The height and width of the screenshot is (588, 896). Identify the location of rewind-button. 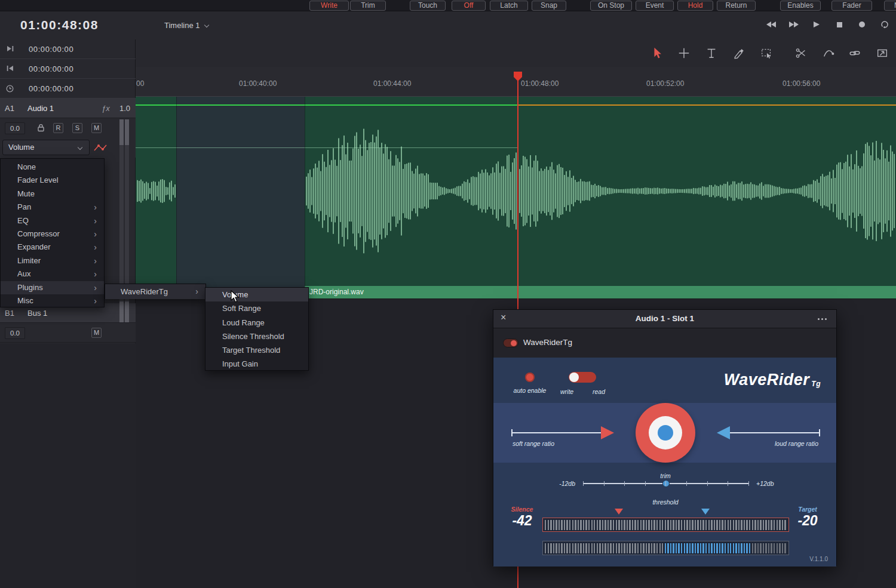
(771, 24).